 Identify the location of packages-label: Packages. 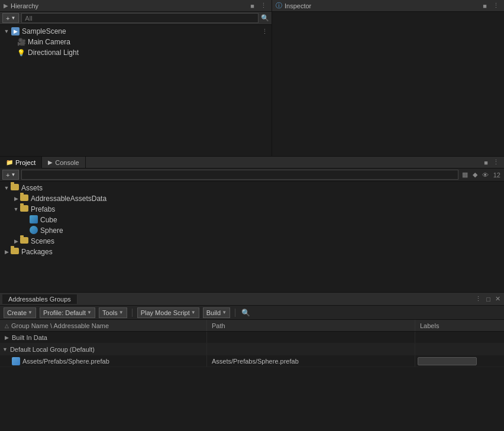
(37, 252).